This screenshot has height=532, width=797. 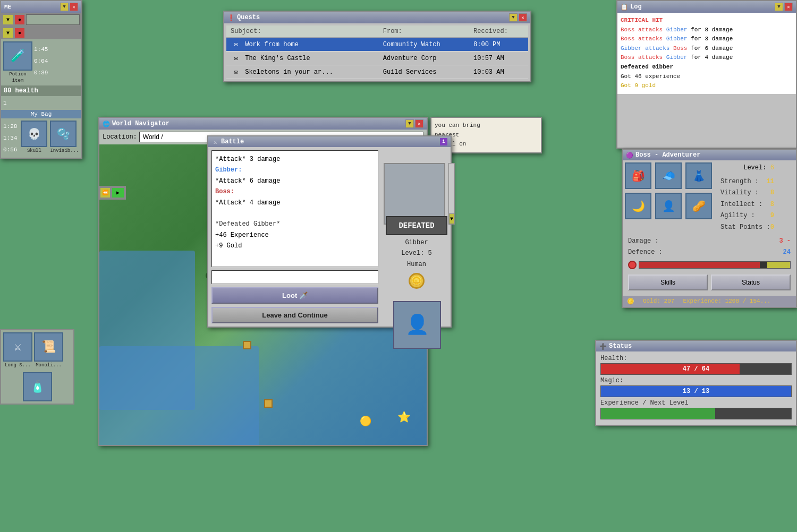 What do you see at coordinates (699, 206) in the screenshot?
I see `boss-eq-slot-6: 🥜` at bounding box center [699, 206].